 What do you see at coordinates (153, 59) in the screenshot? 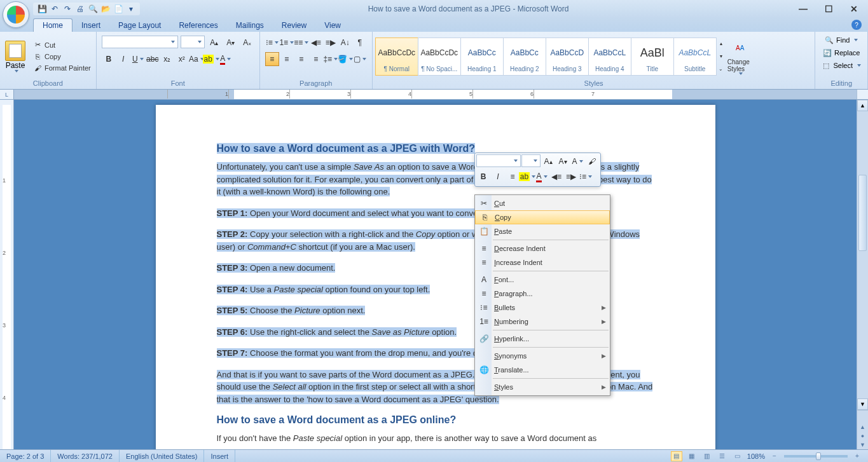
I see `strikethrough-button: abc` at bounding box center [153, 59].